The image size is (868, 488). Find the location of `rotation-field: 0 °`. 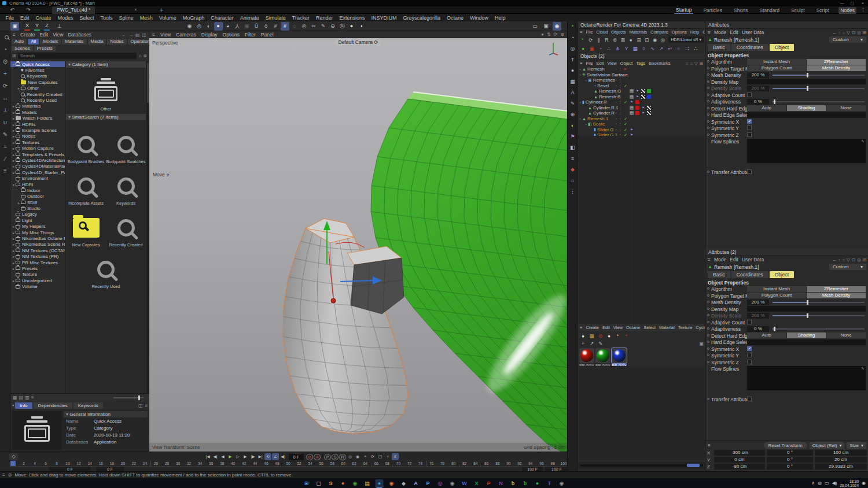

rotation-field: 0 ° is located at coordinates (790, 467).